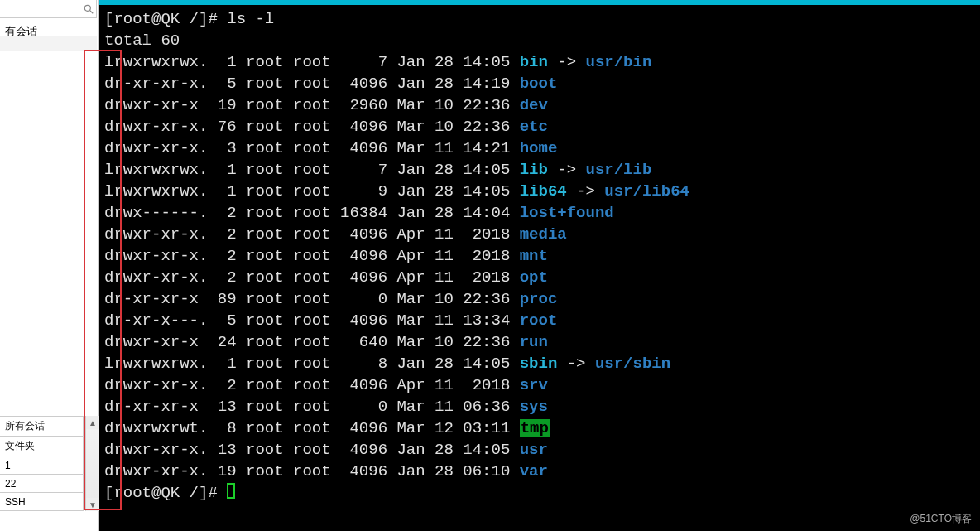 This screenshot has height=531, width=980. Describe the element at coordinates (377, 170) in the screenshot. I see `ls-row: lrwxrwxrwx. 1 root root 7 Jan 28 14:05 l…` at that location.